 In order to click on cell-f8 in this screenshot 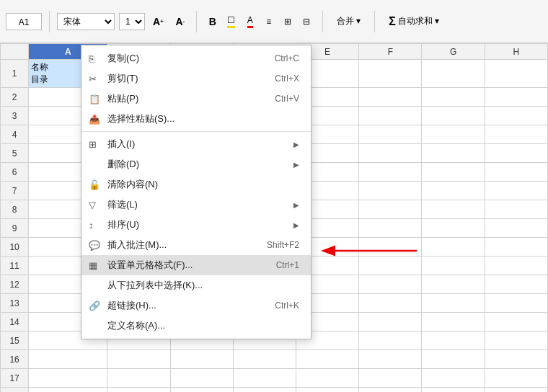, I will do `click(391, 210)`.